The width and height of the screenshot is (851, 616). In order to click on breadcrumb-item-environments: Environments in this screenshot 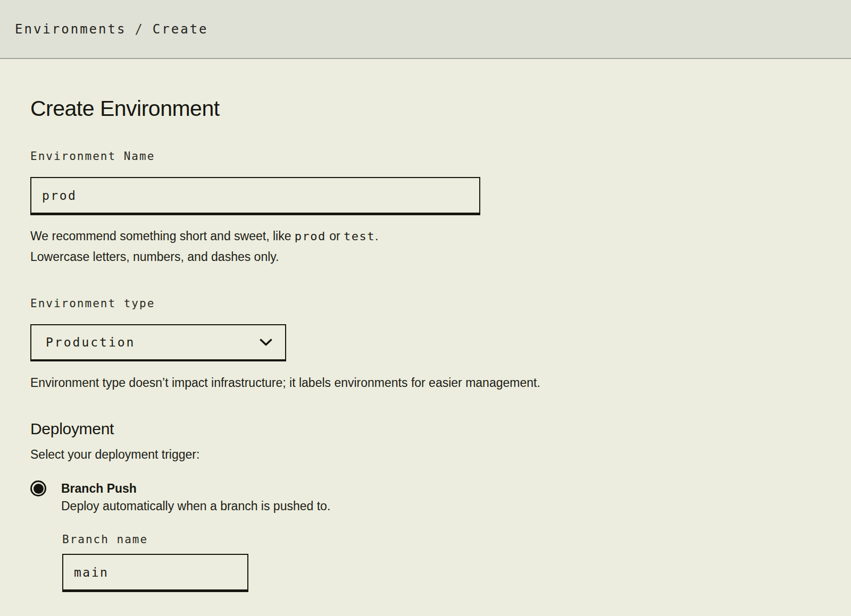, I will do `click(70, 29)`.